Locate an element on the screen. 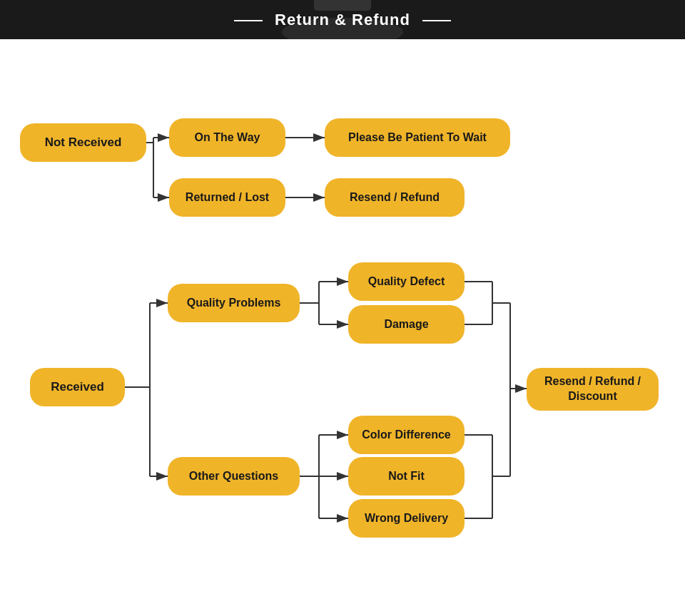 The image size is (685, 616). wrong-delivery-node: Wrong Delivery is located at coordinates (407, 518).